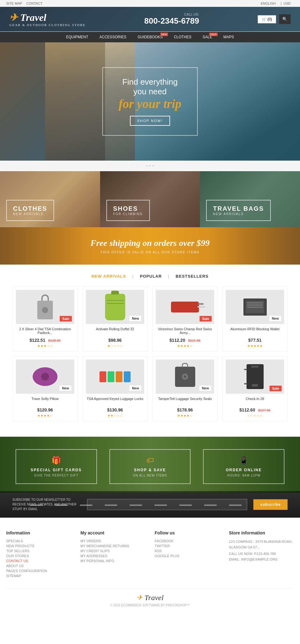  I want to click on product-name: TSA Approved Keyed Luggage Locks, so click(115, 401).